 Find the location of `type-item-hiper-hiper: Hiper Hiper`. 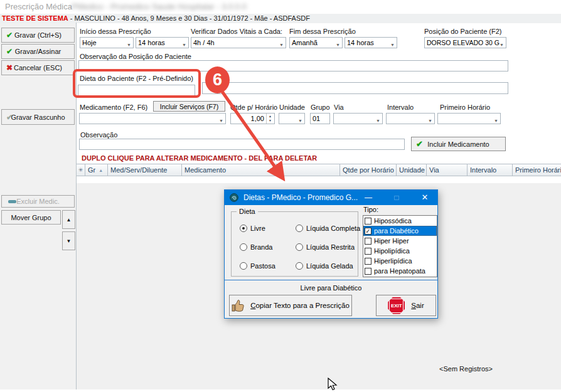

type-item-hiper-hiper: Hiper Hiper is located at coordinates (400, 241).